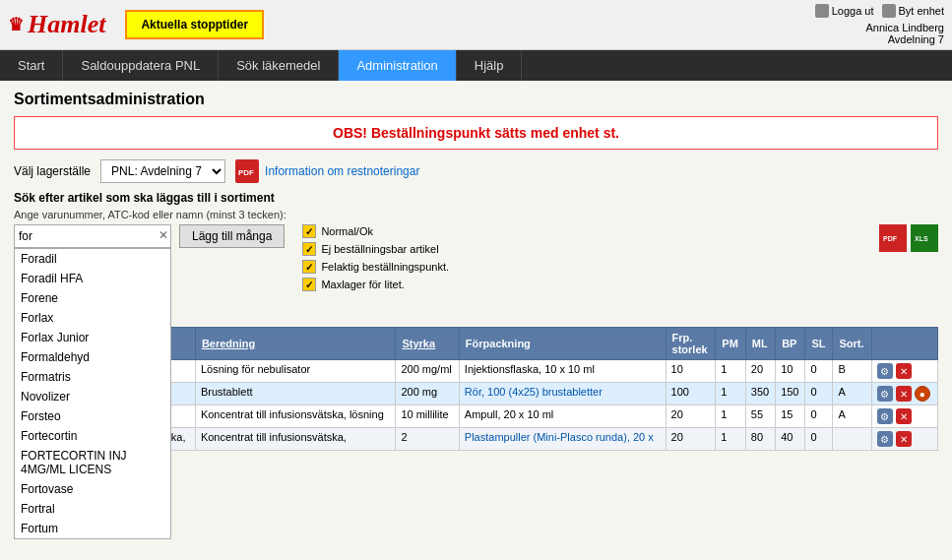  What do you see at coordinates (67, 25) in the screenshot?
I see `logo-text: Hamlet` at bounding box center [67, 25].